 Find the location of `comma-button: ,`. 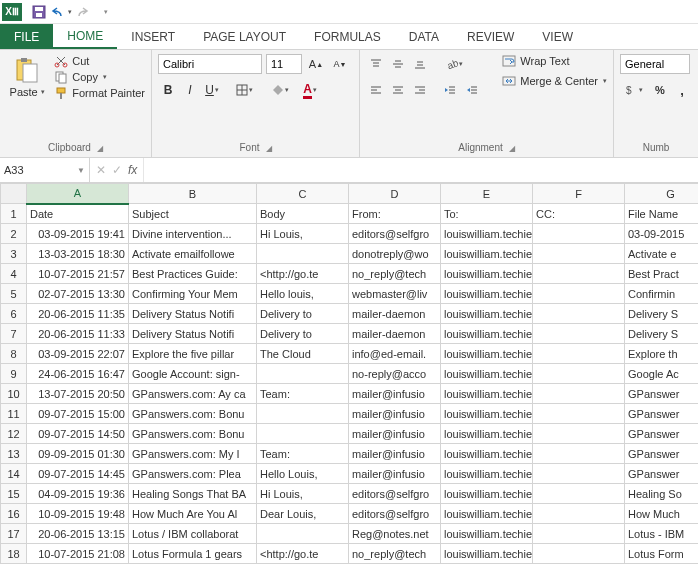

comma-button: , is located at coordinates (682, 90).